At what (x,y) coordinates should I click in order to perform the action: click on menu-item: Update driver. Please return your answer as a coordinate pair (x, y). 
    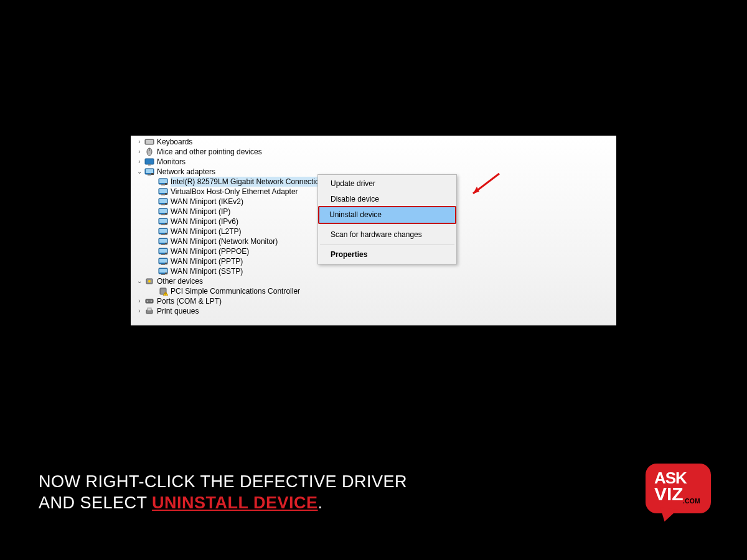
    Looking at the image, I should click on (387, 184).